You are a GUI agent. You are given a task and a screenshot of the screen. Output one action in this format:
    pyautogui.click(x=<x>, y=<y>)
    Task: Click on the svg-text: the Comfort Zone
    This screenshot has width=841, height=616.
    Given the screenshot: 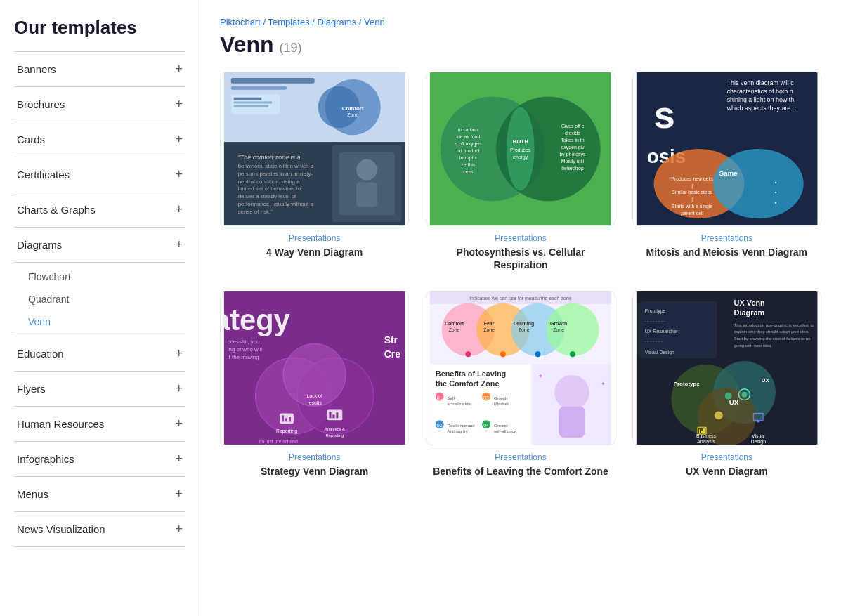 What is the action you would take?
    pyautogui.click(x=468, y=384)
    